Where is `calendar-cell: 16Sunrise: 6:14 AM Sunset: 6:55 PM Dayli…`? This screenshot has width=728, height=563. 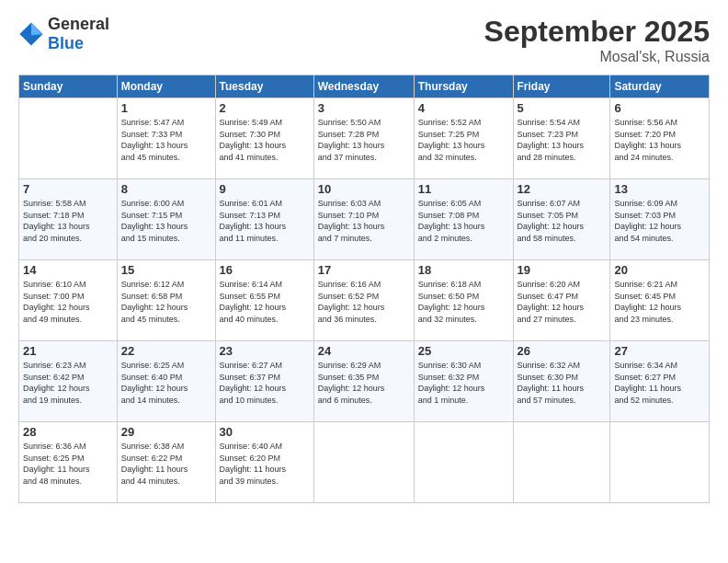
calendar-cell: 16Sunrise: 6:14 AM Sunset: 6:55 PM Dayli… is located at coordinates (265, 301).